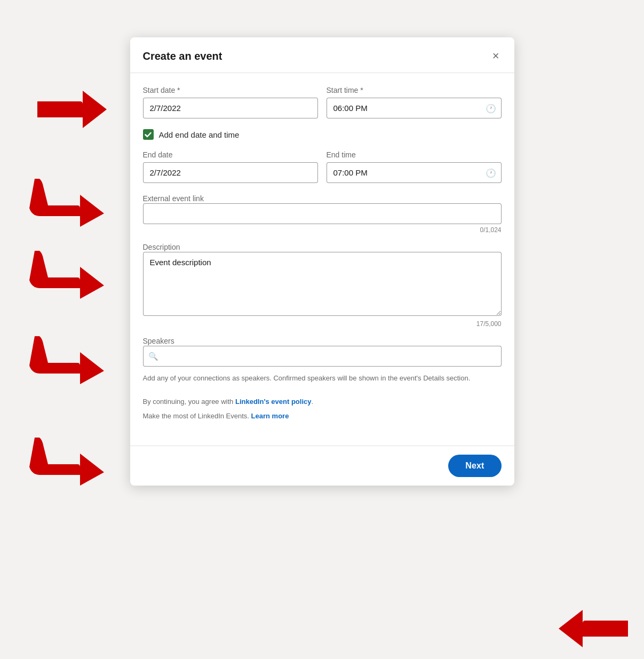  Describe the element at coordinates (197, 416) in the screenshot. I see `learn-text-before: Make the most of LinkedIn Events.` at that location.